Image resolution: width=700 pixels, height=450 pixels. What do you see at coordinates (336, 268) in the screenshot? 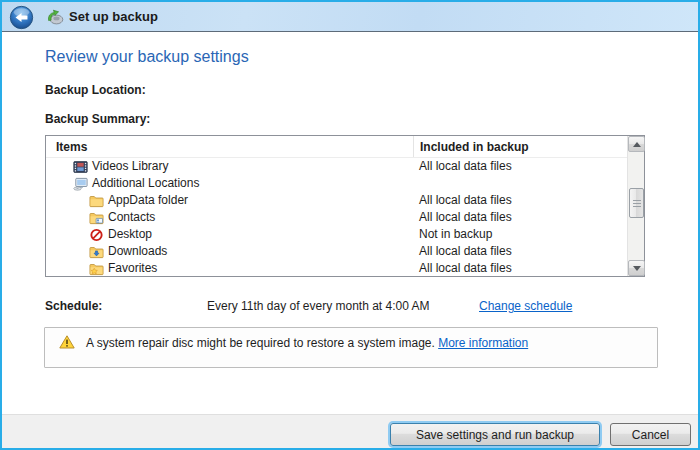
I see `table-row: FavoritesAll local data files` at bounding box center [336, 268].